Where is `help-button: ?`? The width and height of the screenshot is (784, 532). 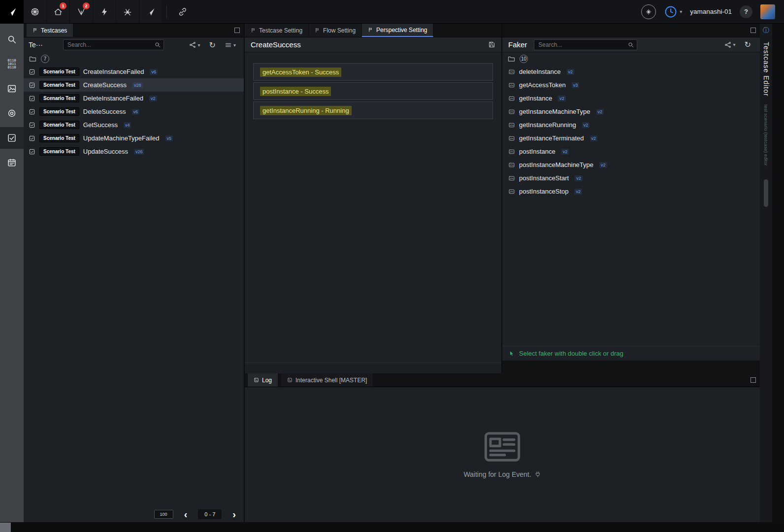
help-button: ? is located at coordinates (746, 12).